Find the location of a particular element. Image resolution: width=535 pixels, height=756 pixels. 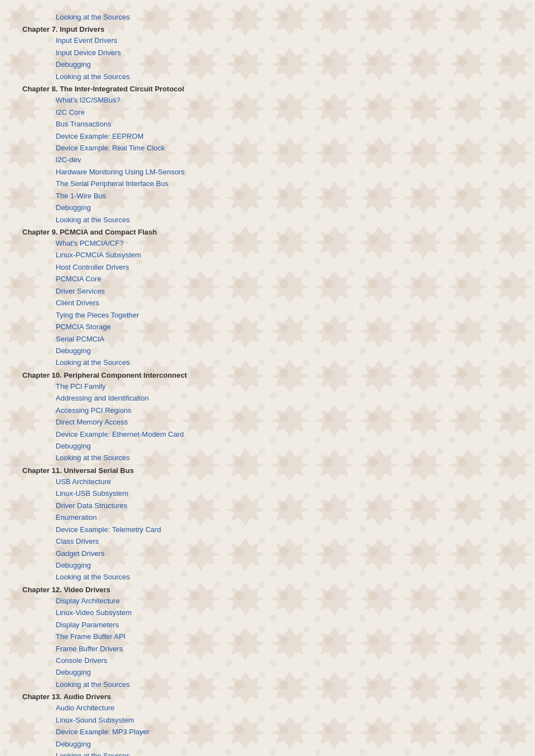

toc-item: Linux-USB Subsystem is located at coordinates (284, 494).